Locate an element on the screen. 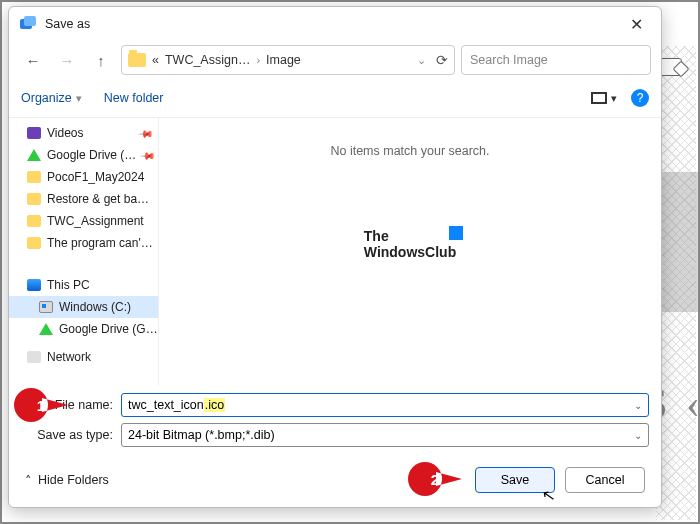 The image size is (700, 524). organize-menu: Organize▾ is located at coordinates (52, 98).